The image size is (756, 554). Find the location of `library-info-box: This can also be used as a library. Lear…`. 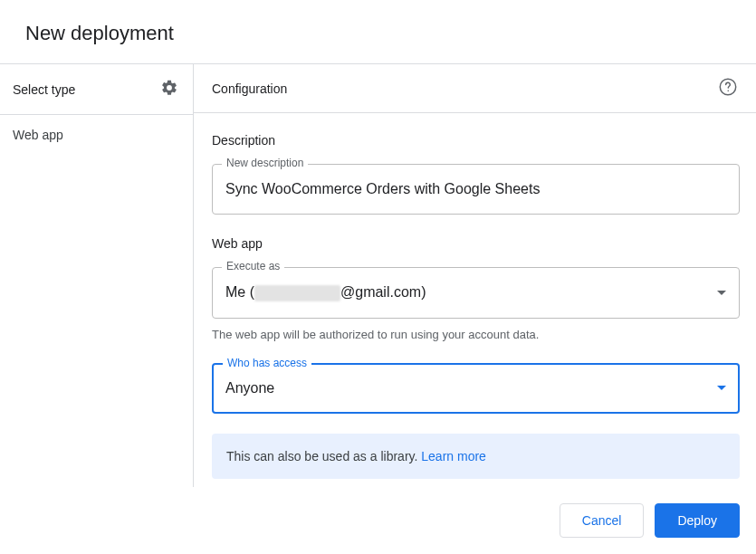

library-info-box: This can also be used as a library. Lear… is located at coordinates (476, 456).